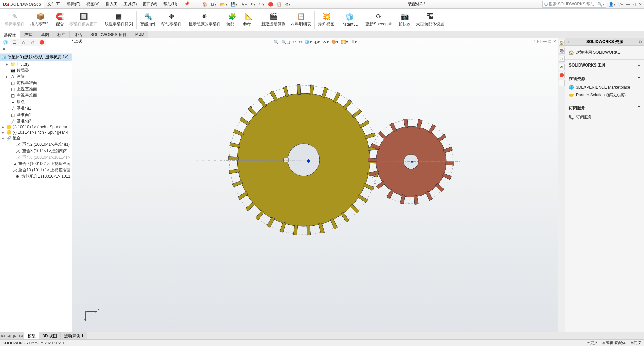 The image size is (644, 346). Describe the element at coordinates (36, 144) in the screenshot. I see `feature-tree-item: ⋌重合2 (10010<1>,基准轴1)` at that location.